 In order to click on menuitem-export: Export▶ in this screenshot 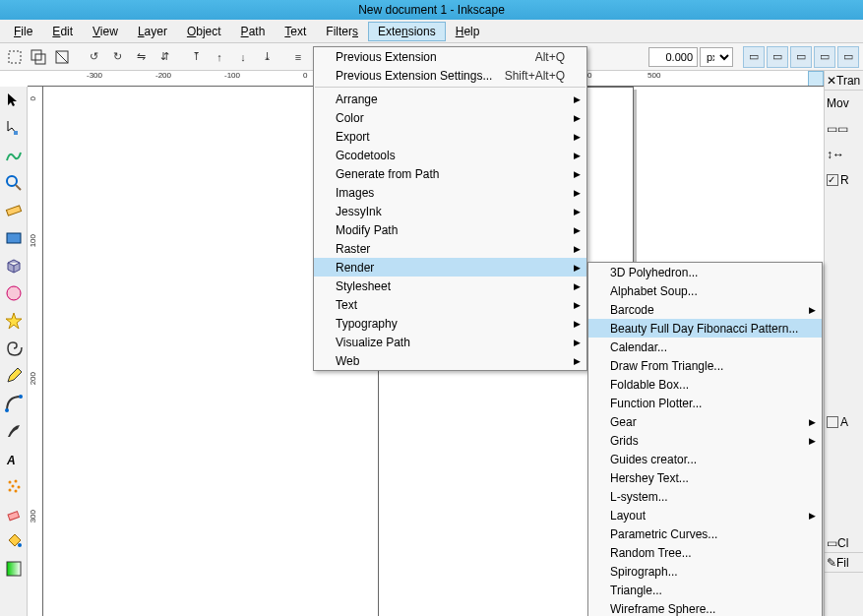, I will do `click(451, 136)`.